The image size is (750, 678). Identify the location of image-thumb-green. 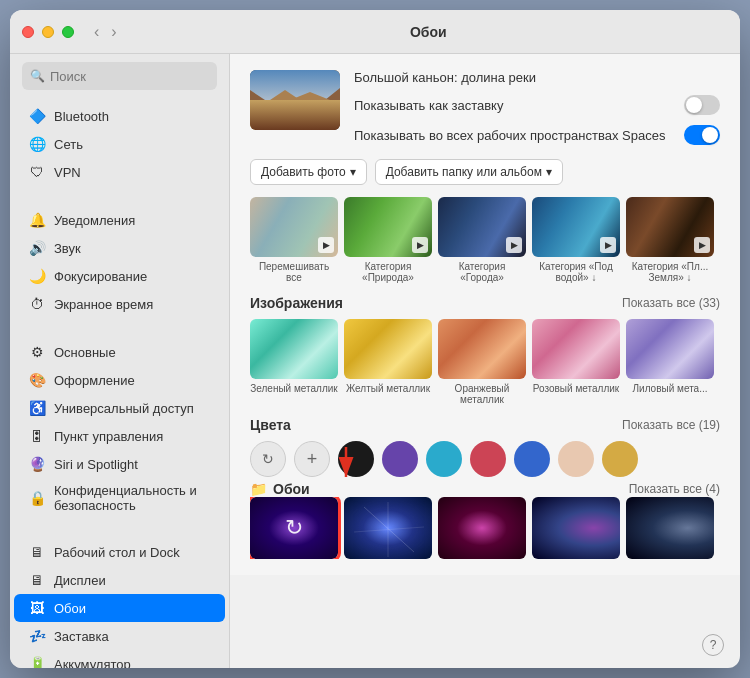
(294, 349).